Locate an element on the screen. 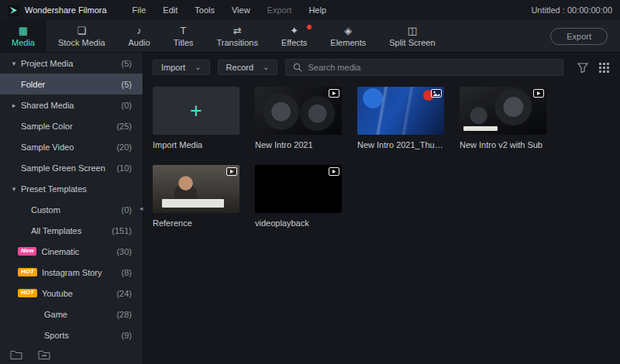  media-item: New Intro v2 with Sub is located at coordinates (503, 118).